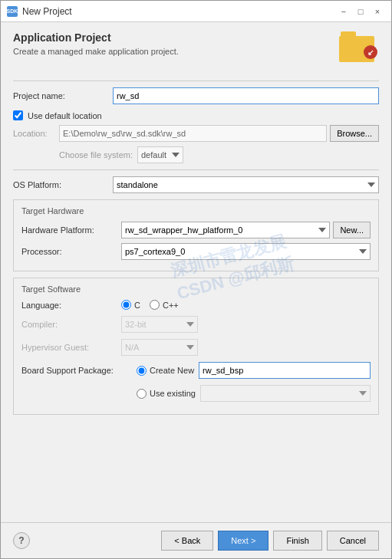 The width and height of the screenshot is (392, 559). Describe the element at coordinates (141, 371) in the screenshot. I see `bsp-create-new-radio` at that location.